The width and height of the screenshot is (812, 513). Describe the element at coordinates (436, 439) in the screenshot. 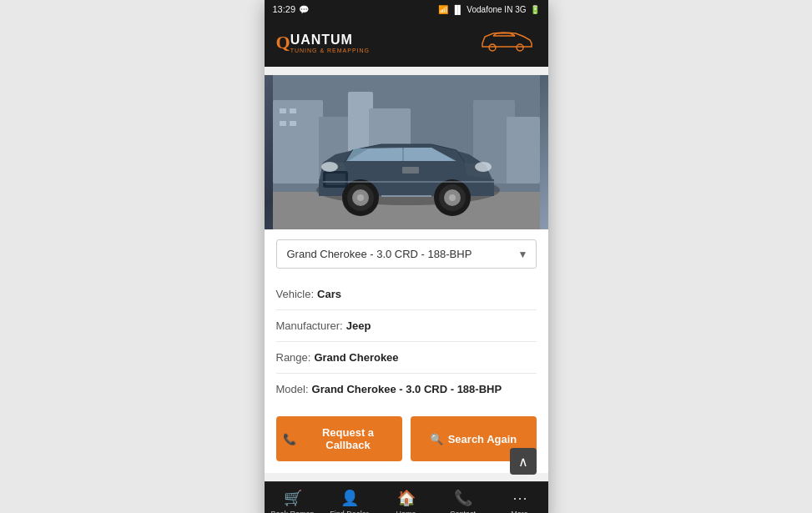

I see `search-icon: 🔍` at that location.